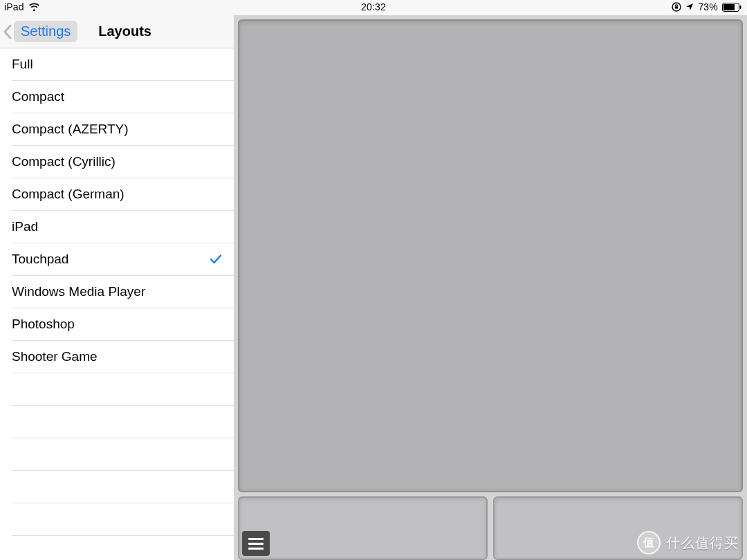 This screenshot has width=747, height=560. Describe the element at coordinates (732, 7) in the screenshot. I see `battery-icon` at that location.